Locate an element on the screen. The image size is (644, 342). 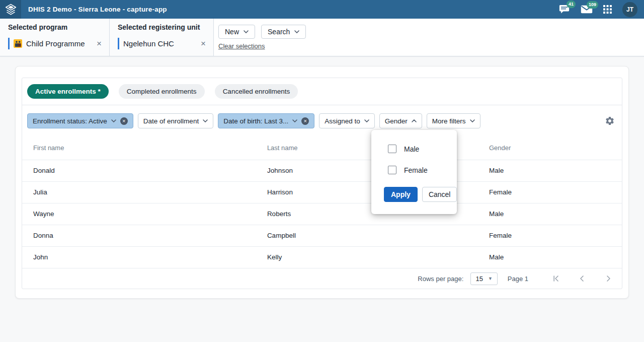
mail-badge: 109 is located at coordinates (593, 5).